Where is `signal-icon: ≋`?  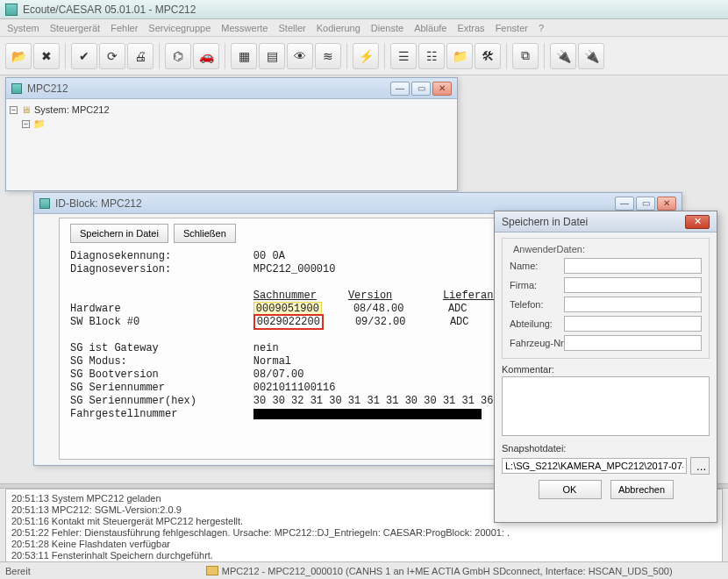 signal-icon: ≋ is located at coordinates (328, 56).